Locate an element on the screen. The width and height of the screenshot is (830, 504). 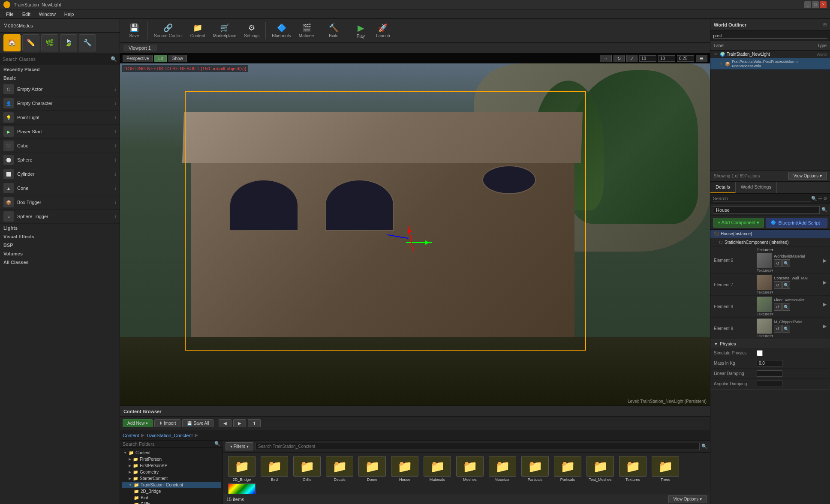
tree-2dbridge: 📁 2D_Bridge is located at coordinates (171, 491).